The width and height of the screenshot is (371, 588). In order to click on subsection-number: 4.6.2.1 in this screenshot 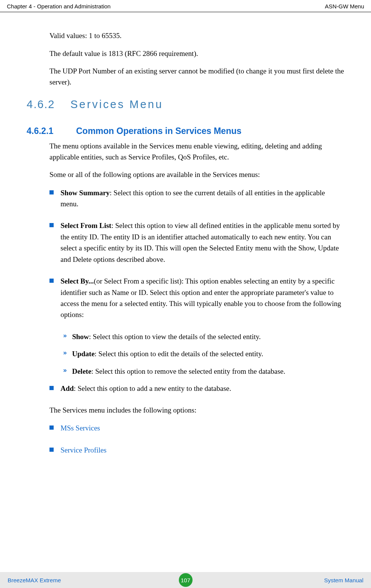, I will do `click(51, 131)`.